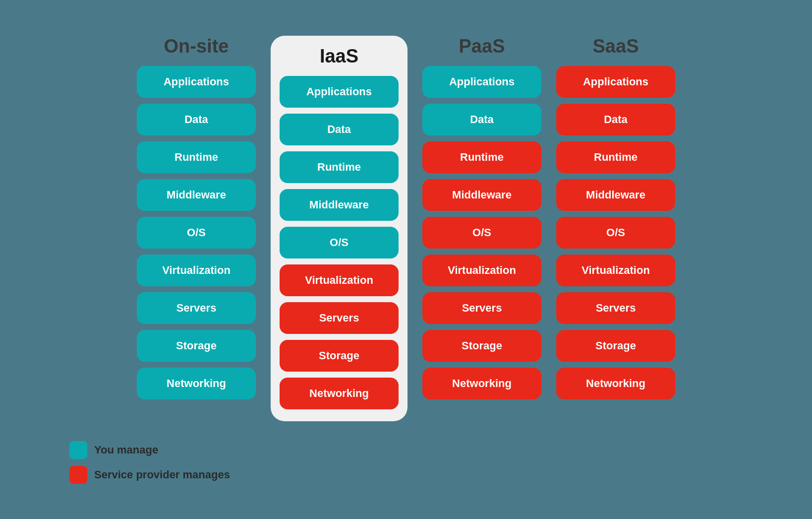  What do you see at coordinates (339, 167) in the screenshot?
I see `pill-iaas-runtime: Runtime` at bounding box center [339, 167].